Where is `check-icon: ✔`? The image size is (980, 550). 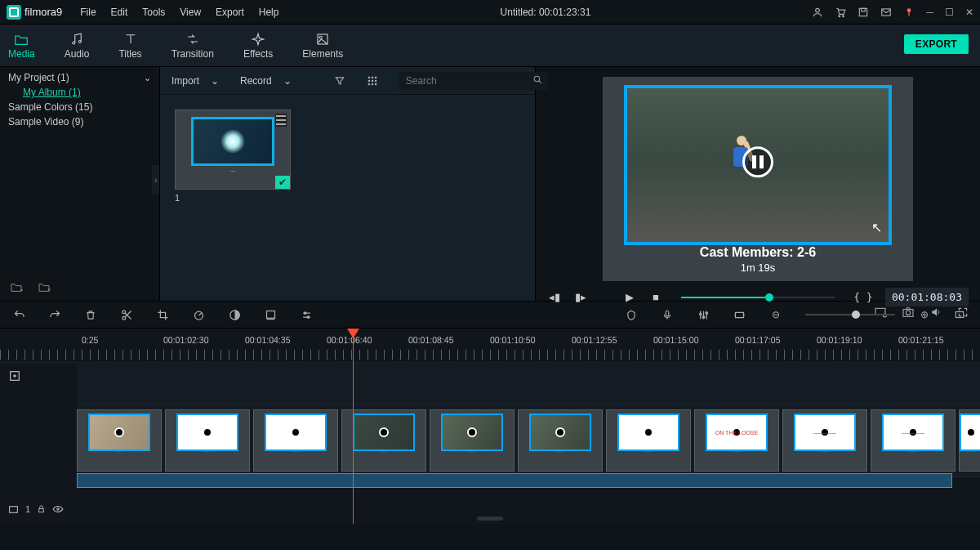 check-icon: ✔ is located at coordinates (283, 182).